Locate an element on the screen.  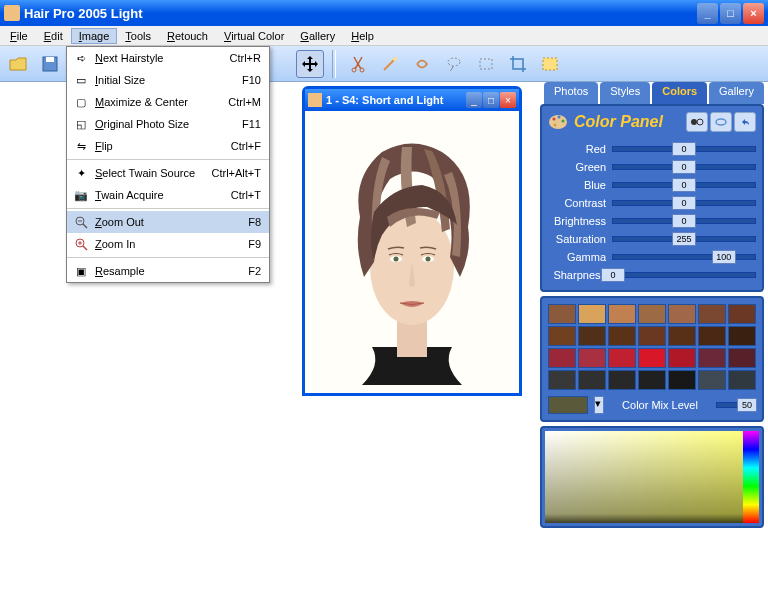
doc-minimize-button: _ is located at coordinates (474, 100).